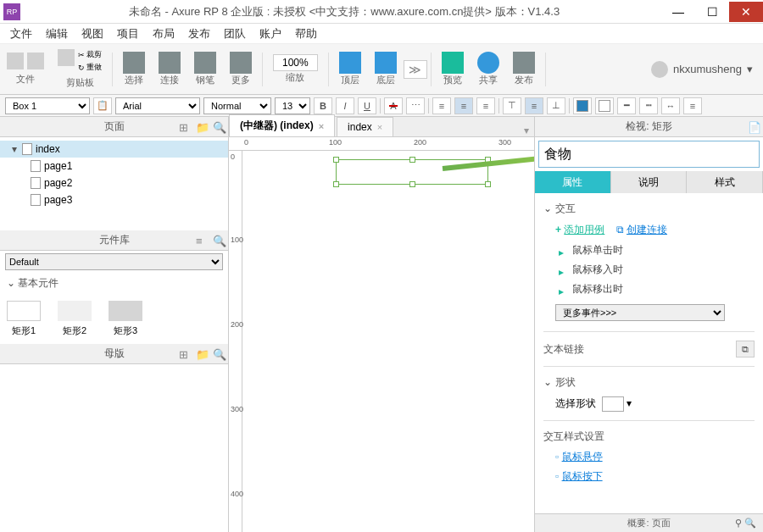 Image resolution: width=763 pixels, height=532 pixels. What do you see at coordinates (464, 106) in the screenshot?
I see `align-center-button: ≡` at bounding box center [464, 106].